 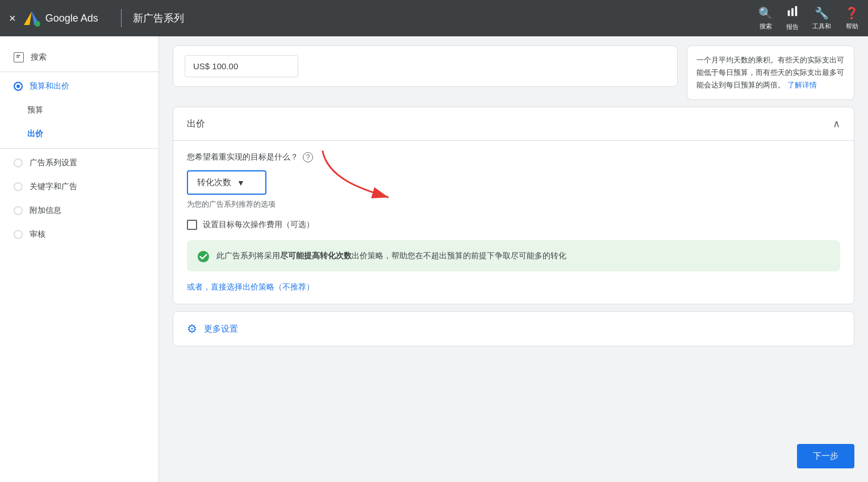 What do you see at coordinates (248, 255) in the screenshot?
I see `info-prefix: 此广告系列将采用` at bounding box center [248, 255].